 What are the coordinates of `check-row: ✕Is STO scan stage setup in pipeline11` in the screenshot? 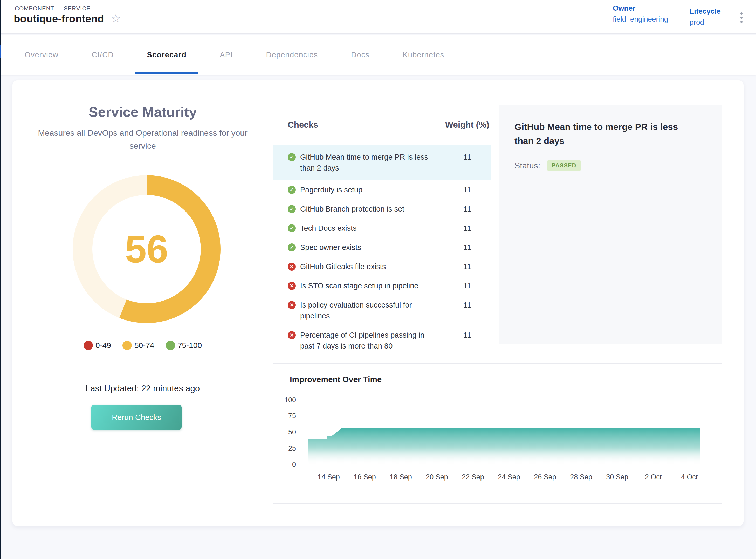 It's located at (382, 286).